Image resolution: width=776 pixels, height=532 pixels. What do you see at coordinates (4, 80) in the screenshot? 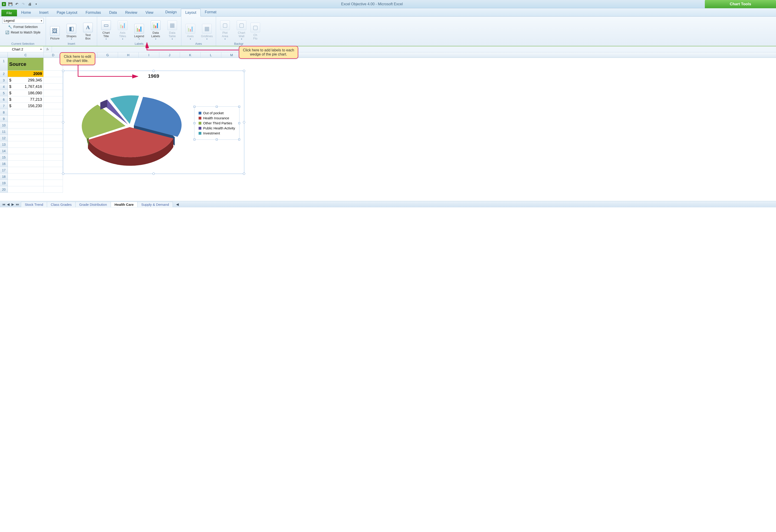
I see `row-header: 3` at bounding box center [4, 80].